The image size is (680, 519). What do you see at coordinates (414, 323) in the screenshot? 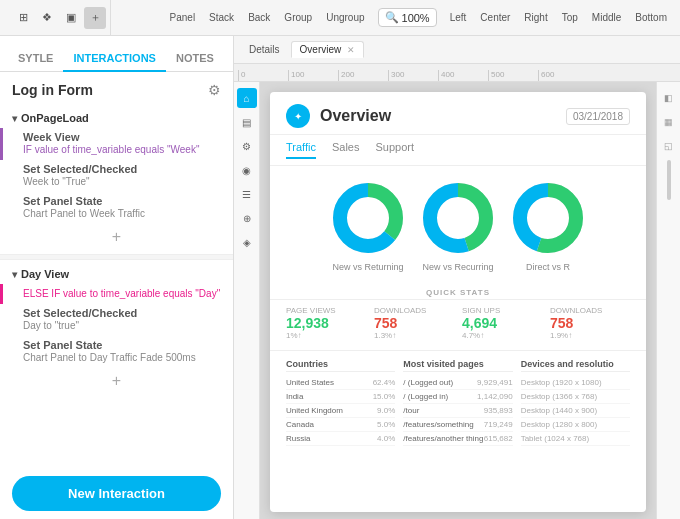
I see `stat-downloads-value: 758` at bounding box center [414, 323].